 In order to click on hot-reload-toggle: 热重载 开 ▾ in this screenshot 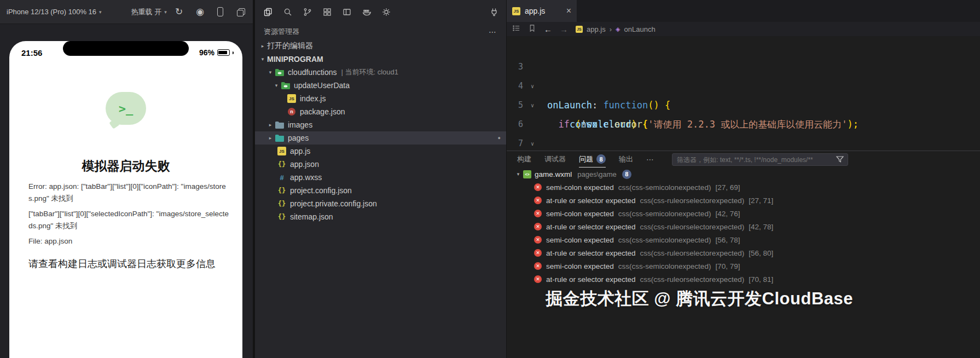, I will do `click(149, 12)`.